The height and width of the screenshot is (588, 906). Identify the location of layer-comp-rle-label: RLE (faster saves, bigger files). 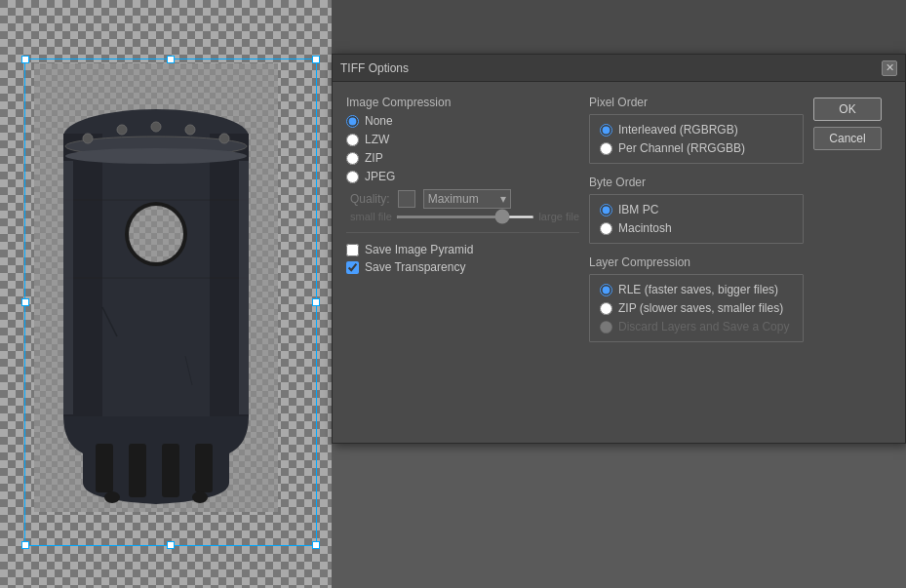
(698, 290).